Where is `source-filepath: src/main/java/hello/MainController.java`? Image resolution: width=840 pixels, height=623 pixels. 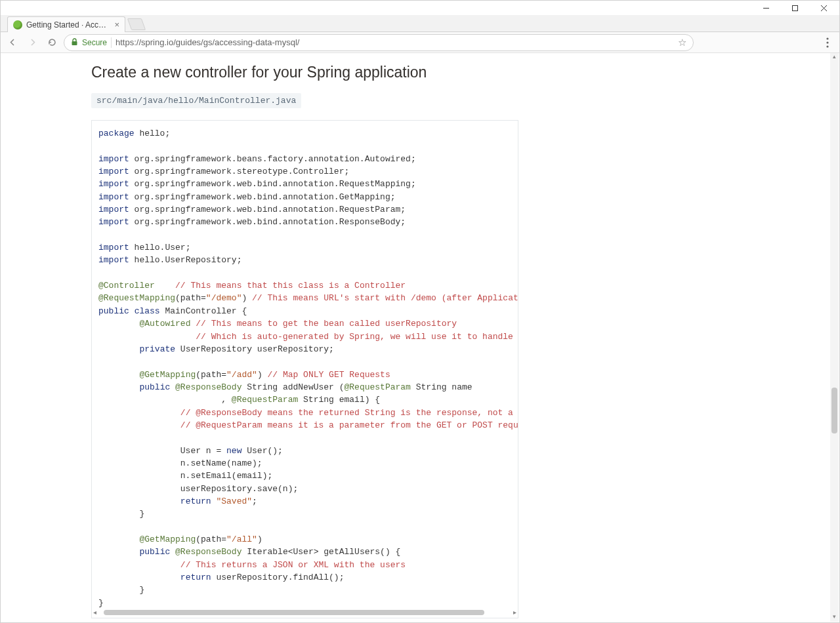
source-filepath: src/main/java/hello/MainController.java is located at coordinates (196, 101).